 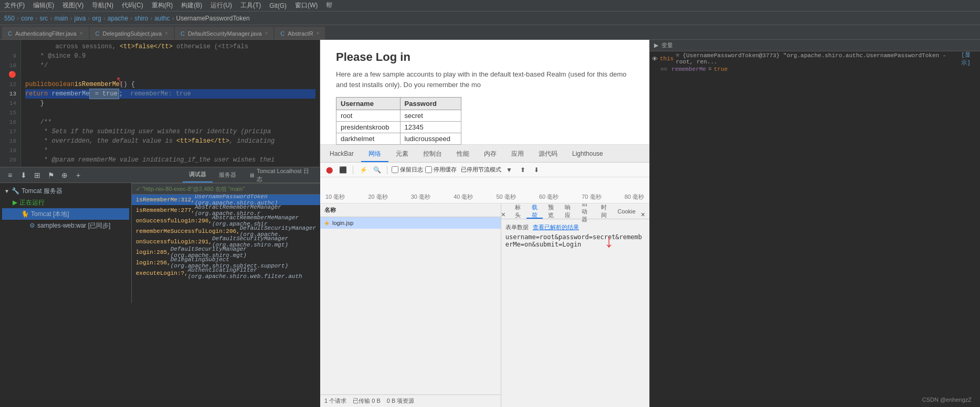 I want to click on account-row: darkhelmetludicrousspeed, so click(x=399, y=139).